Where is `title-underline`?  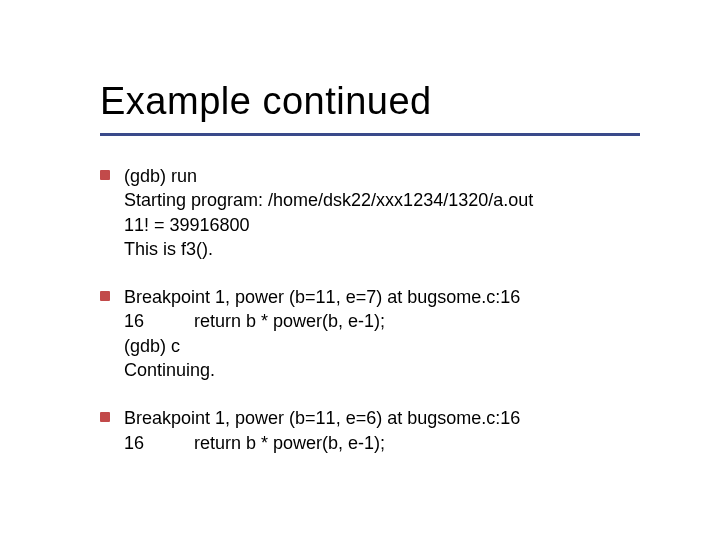
title-underline is located at coordinates (370, 134).